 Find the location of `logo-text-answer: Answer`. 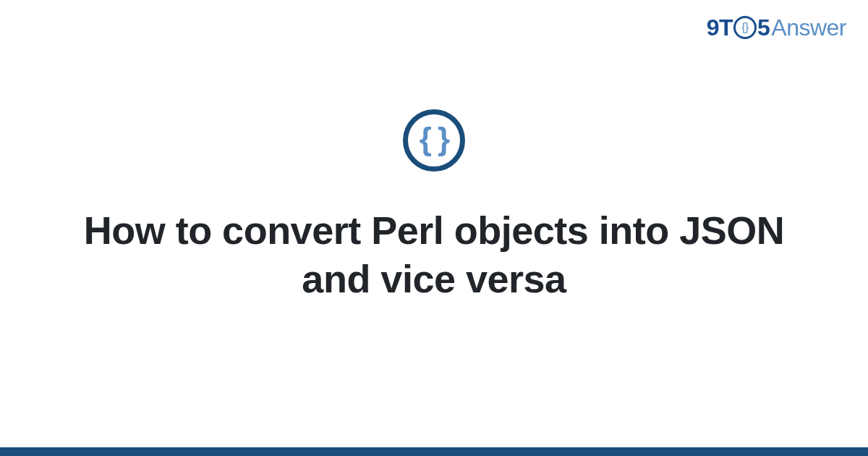

logo-text-answer: Answer is located at coordinates (809, 28).